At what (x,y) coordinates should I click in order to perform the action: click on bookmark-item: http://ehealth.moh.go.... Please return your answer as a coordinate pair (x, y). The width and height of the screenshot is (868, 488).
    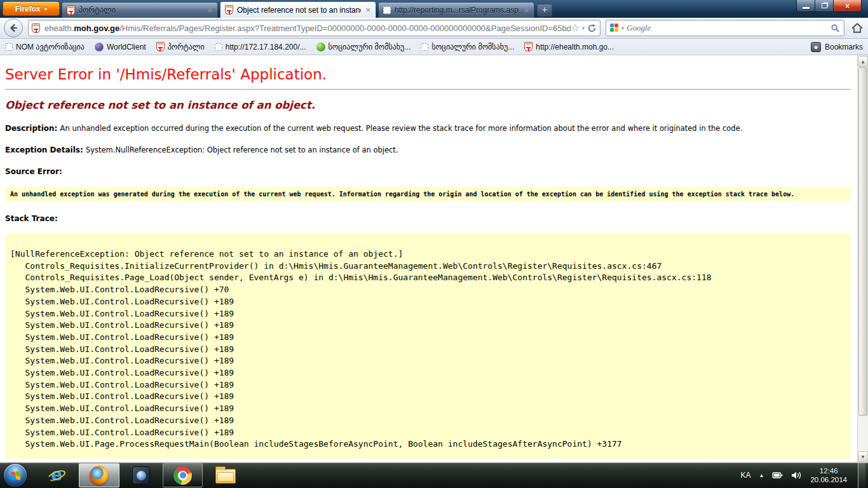
    Looking at the image, I should click on (569, 47).